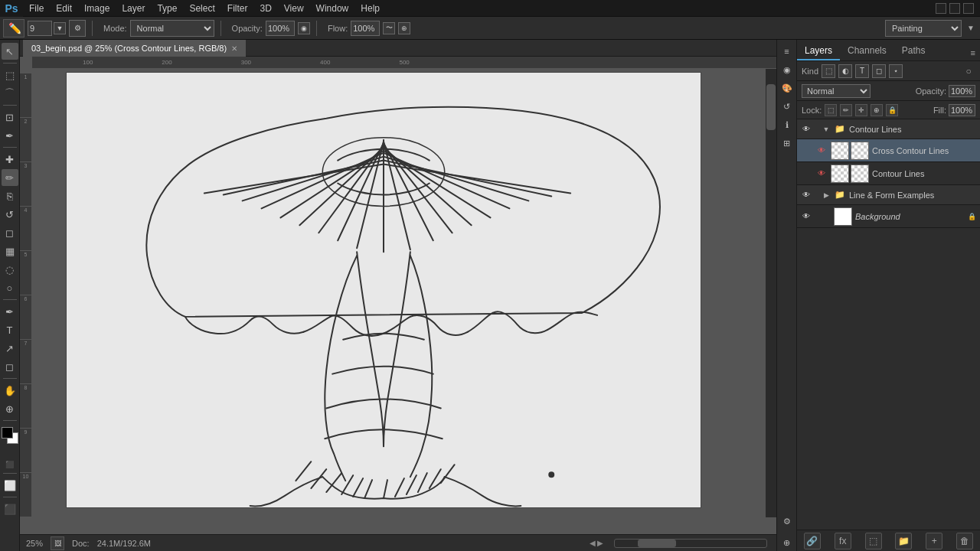 This screenshot has width=980, height=551. Describe the element at coordinates (771, 293) in the screenshot. I see `vertical-scrollbar` at that location.